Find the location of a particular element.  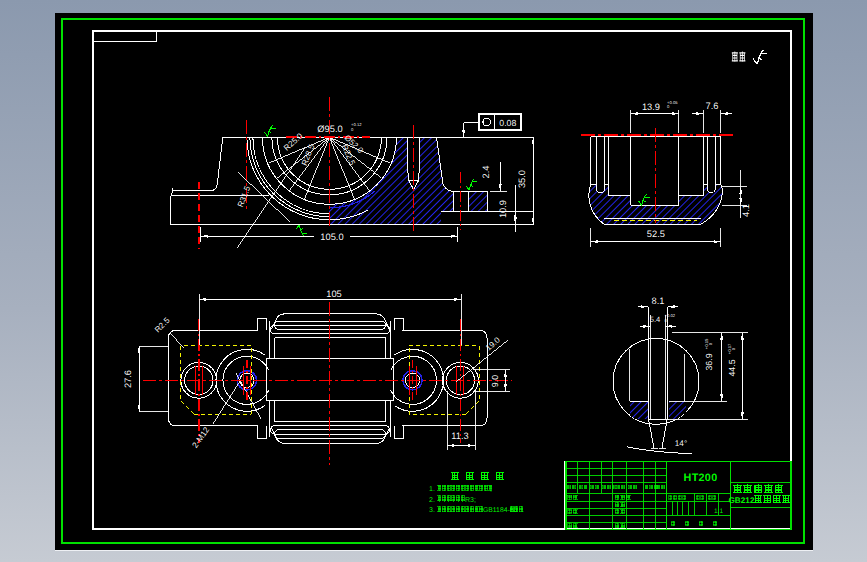

svg-text: HT200 is located at coordinates (701, 478).